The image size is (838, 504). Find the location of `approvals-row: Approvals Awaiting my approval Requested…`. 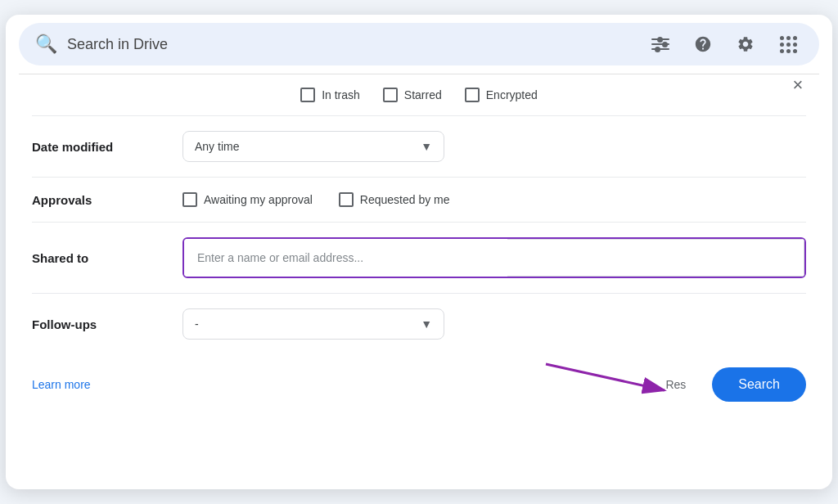

approvals-row: Approvals Awaiting my approval Requested… is located at coordinates (419, 200).